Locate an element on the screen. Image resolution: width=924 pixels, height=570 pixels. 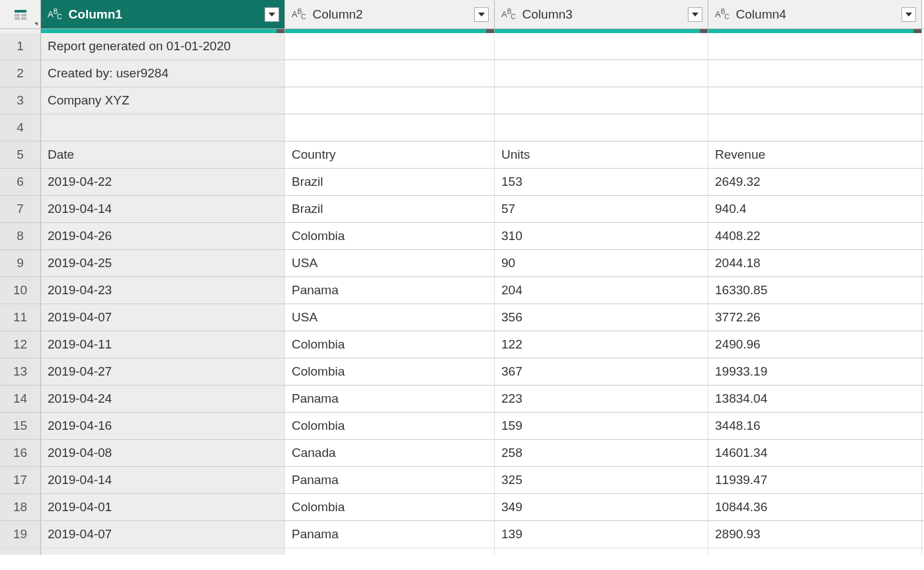
row-number: 4 is located at coordinates (21, 128).